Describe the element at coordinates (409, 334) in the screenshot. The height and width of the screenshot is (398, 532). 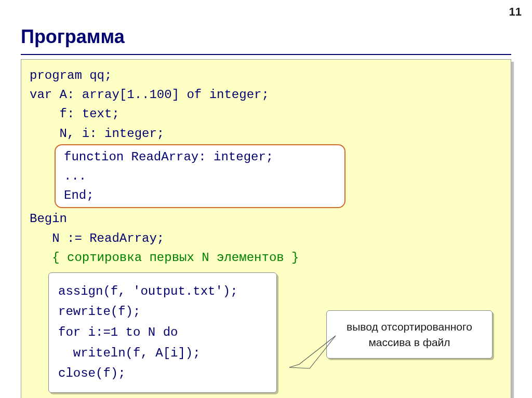
I see `callout-box: вывод отсортированного массива в файл` at that location.